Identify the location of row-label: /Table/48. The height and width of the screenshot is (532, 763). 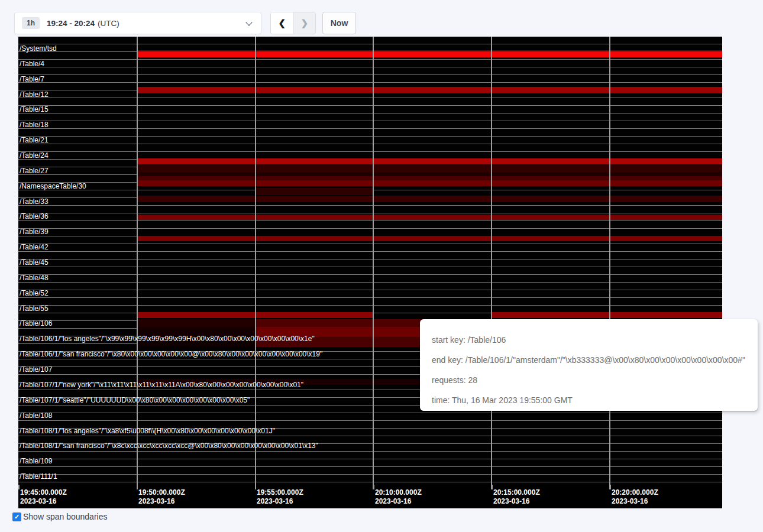
(34, 278).